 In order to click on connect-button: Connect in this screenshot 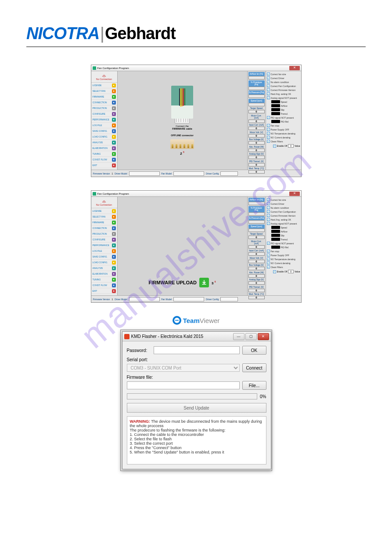, I will do `click(255, 368)`.